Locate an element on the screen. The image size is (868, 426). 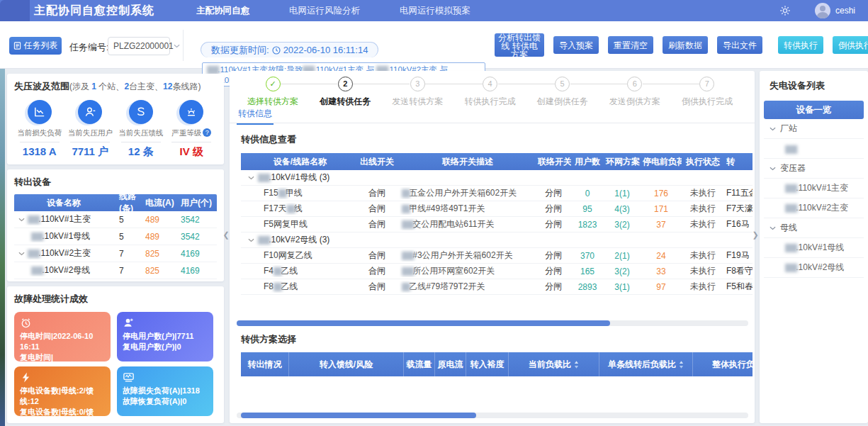
step-circle: ✓ is located at coordinates (274, 84).